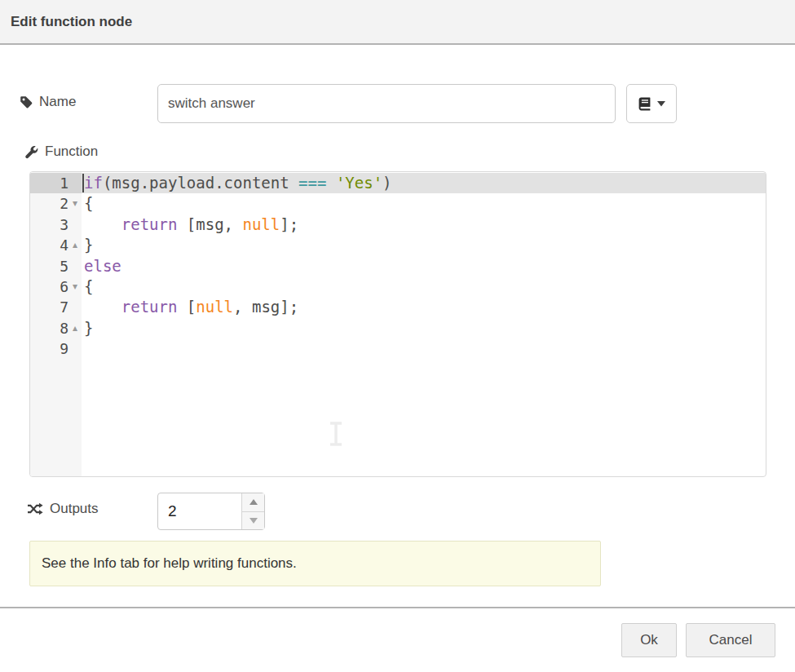 The height and width of the screenshot is (672, 795). What do you see at coordinates (398, 204) in the screenshot?
I see `code-line: 2▾{` at bounding box center [398, 204].